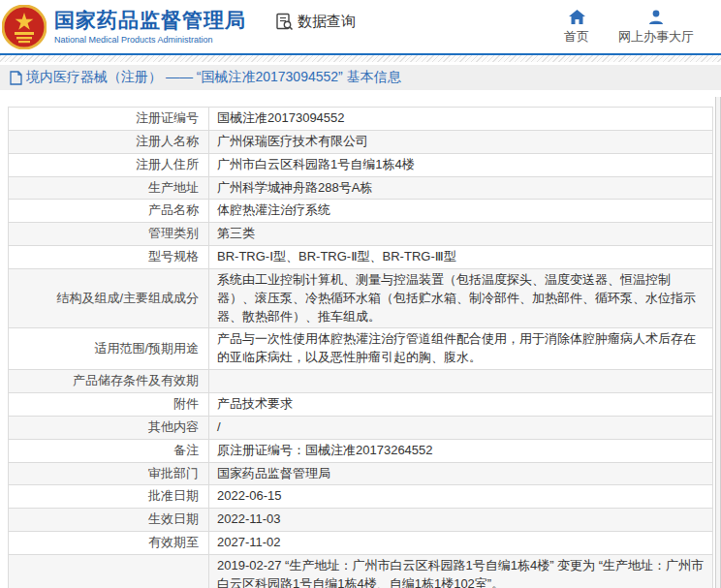 The width and height of the screenshot is (721, 588). What do you see at coordinates (360, 497) in the screenshot?
I see `table-row: 批准日期2022-06-15` at bounding box center [360, 497].